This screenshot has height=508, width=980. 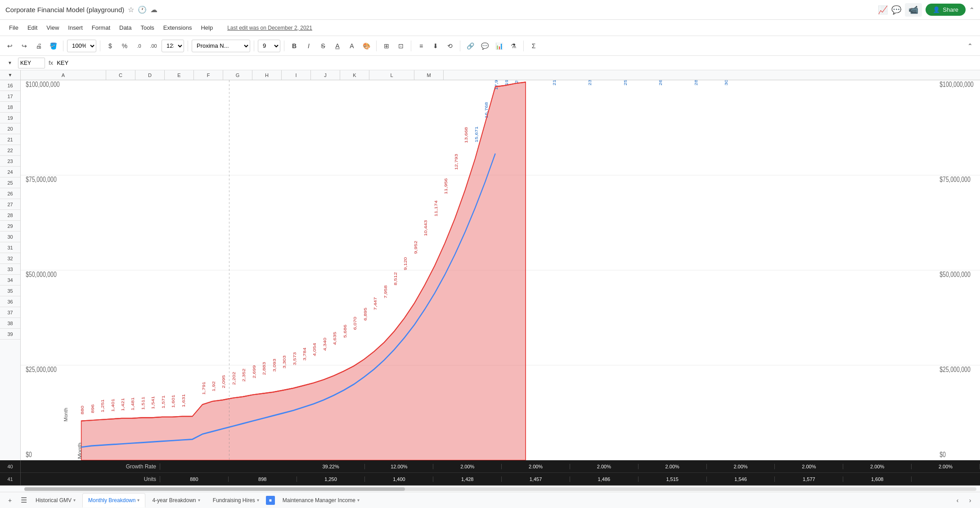 I want to click on tab-fundraising-hires: Fundraising Hires ▾, so click(x=236, y=500).